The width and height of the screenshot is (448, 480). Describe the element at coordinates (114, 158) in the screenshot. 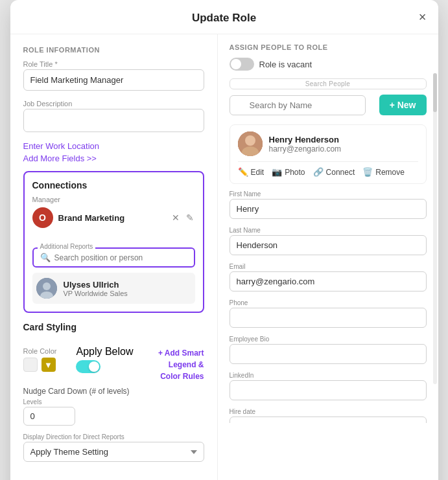

I see `add-more-fields-link: Add More Fields >>` at that location.